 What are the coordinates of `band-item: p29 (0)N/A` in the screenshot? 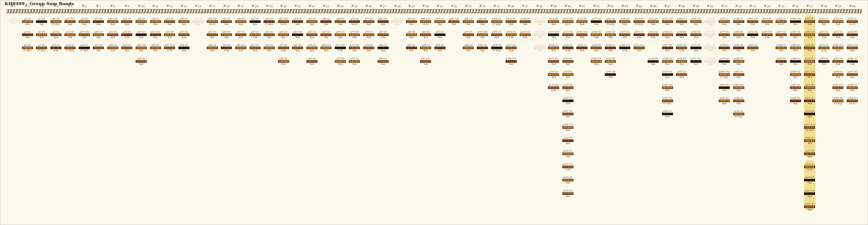 It's located at (141, 61).